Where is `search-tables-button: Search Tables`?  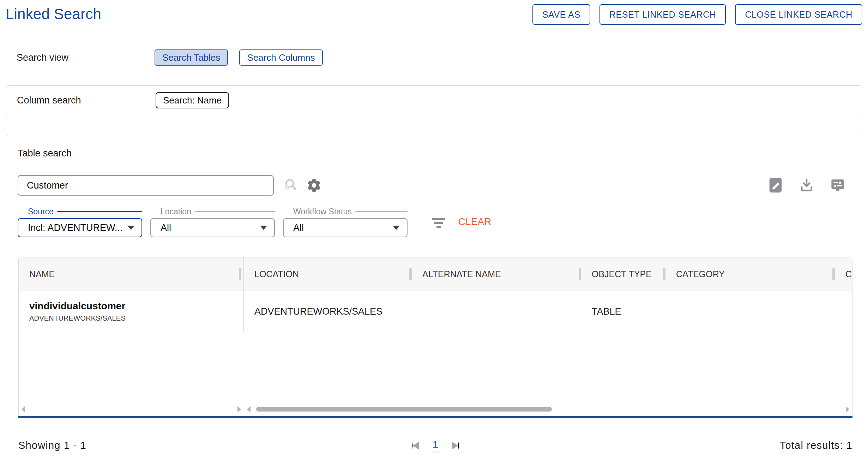 search-tables-button: Search Tables is located at coordinates (191, 58).